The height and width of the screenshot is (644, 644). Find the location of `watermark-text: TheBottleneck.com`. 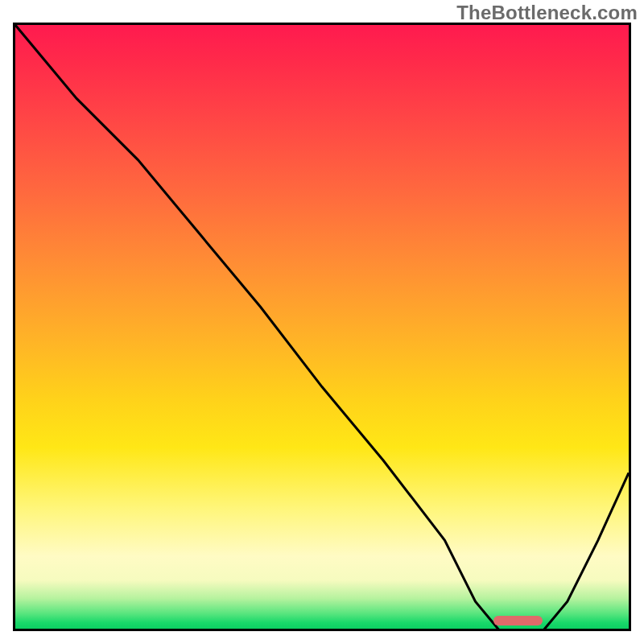

watermark-text: TheBottleneck.com is located at coordinates (547, 13).